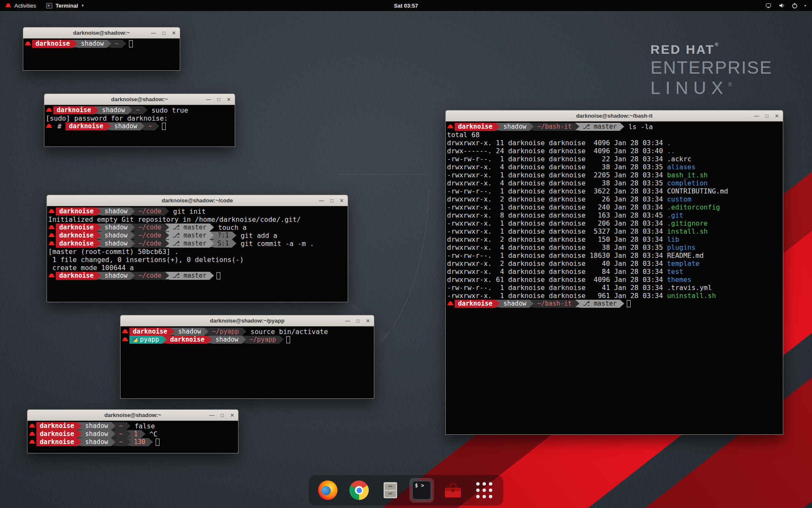  Describe the element at coordinates (805, 6) in the screenshot. I see `system-chevron-down-icon: ▾` at that location.